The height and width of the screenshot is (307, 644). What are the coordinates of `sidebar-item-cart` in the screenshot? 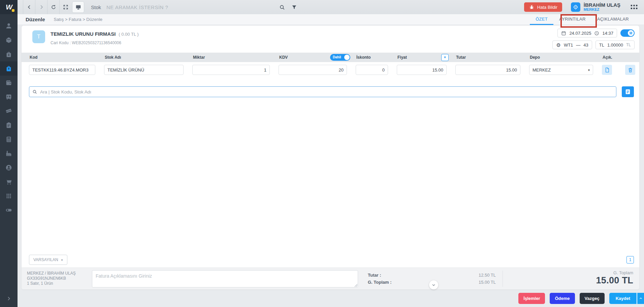 It's located at (9, 182).